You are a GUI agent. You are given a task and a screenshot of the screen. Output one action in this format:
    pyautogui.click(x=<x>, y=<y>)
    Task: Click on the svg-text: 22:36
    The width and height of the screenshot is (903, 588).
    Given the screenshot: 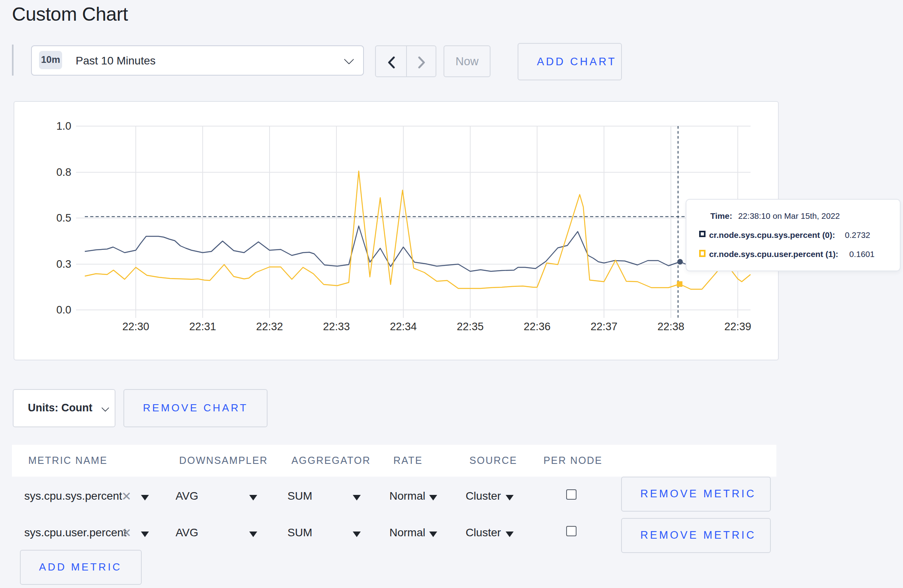 What is the action you would take?
    pyautogui.click(x=537, y=326)
    